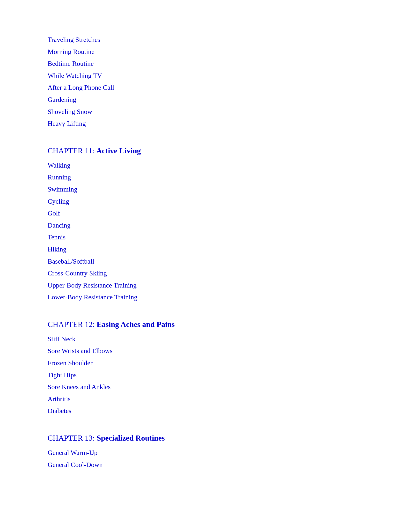  I want to click on top-link-item: Morning Routine, so click(206, 52).